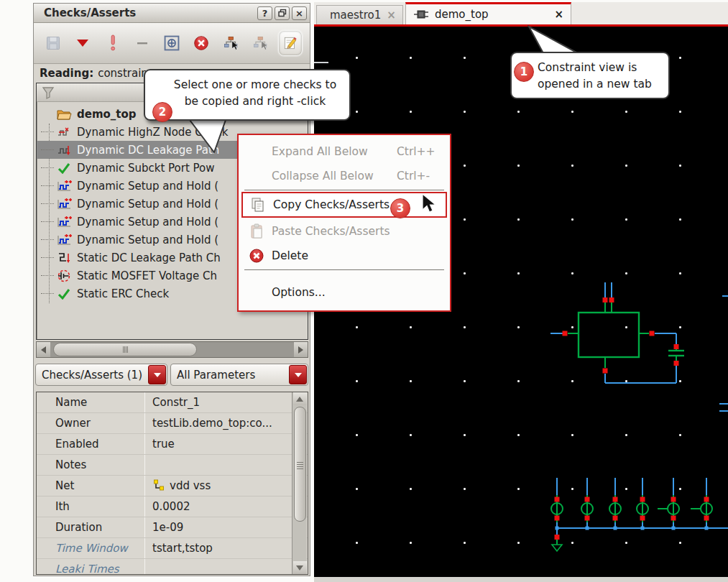 This screenshot has width=728, height=582. I want to click on menu-item-options: Options..., so click(344, 292).